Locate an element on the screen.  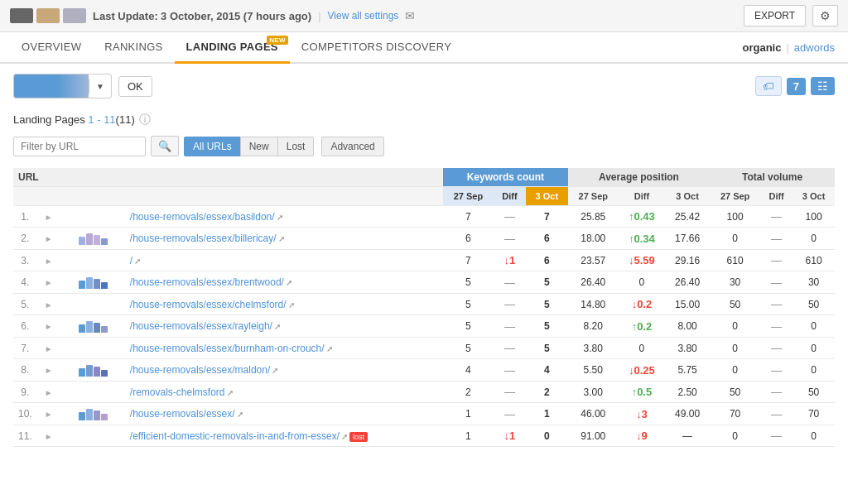
url-link: /efficient-domestic-removals-in-and-from… is located at coordinates (235, 436).